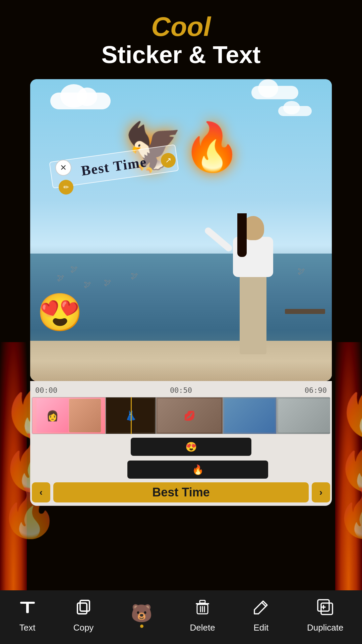 Image resolution: width=362 pixels, height=644 pixels. Describe the element at coordinates (181, 361) in the screenshot. I see `shore` at that location.